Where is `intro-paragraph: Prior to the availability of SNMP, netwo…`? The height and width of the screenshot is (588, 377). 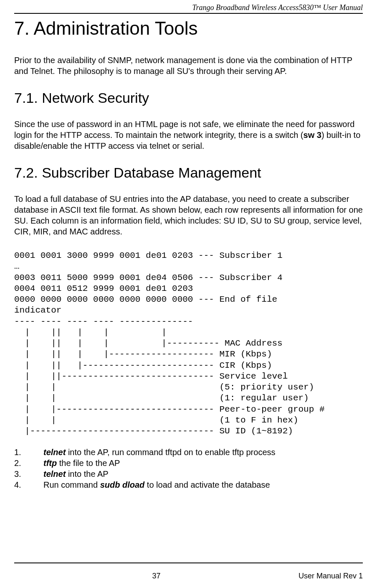
intro-paragraph: Prior to the availability of SNMP, netwo… is located at coordinates (189, 66).